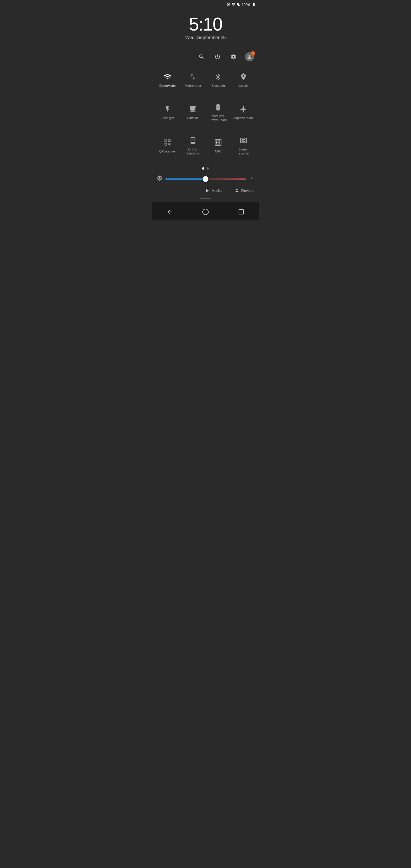 The image size is (411, 868). What do you see at coordinates (168, 146) in the screenshot?
I see `tile-qr-scanner: QR scanner` at bounding box center [168, 146].